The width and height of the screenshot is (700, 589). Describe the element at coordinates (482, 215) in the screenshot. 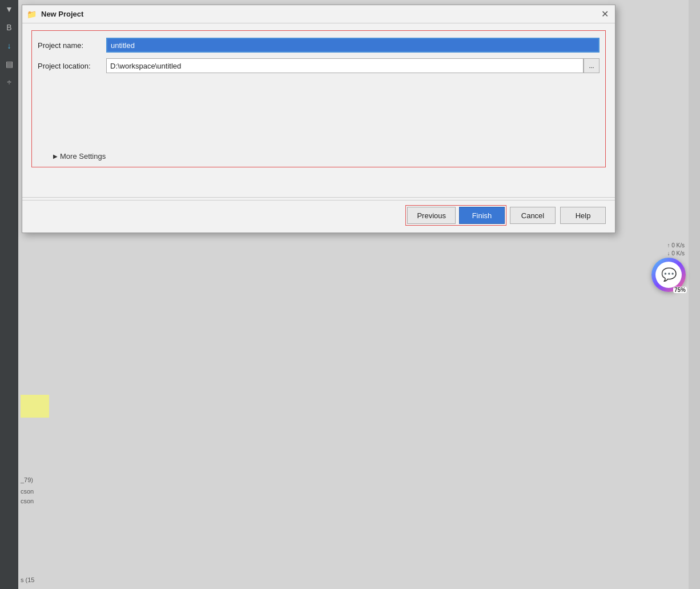

I see `finish-button: Finish` at that location.